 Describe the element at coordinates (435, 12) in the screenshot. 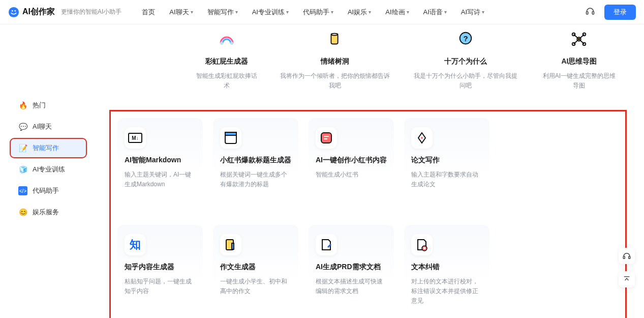

I see `nav-voice: AI语音▾` at that location.